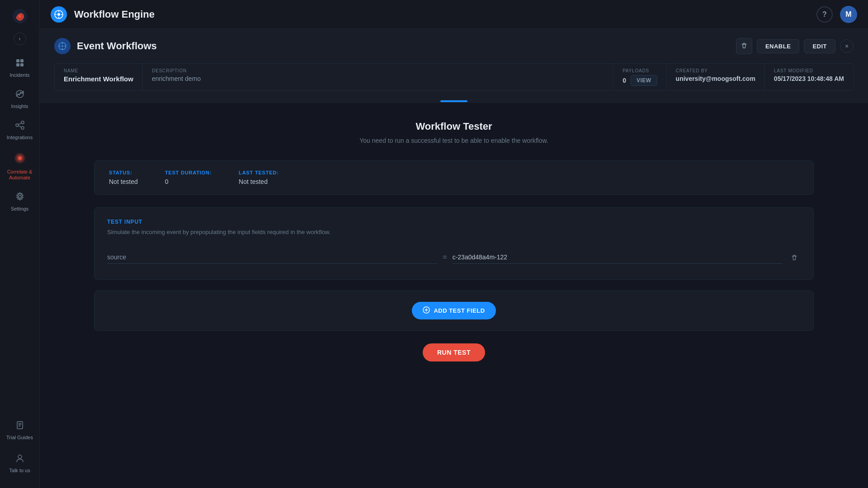 The width and height of the screenshot is (868, 488). Describe the element at coordinates (259, 182) in the screenshot. I see `last-tested-value: Not tested` at that location.